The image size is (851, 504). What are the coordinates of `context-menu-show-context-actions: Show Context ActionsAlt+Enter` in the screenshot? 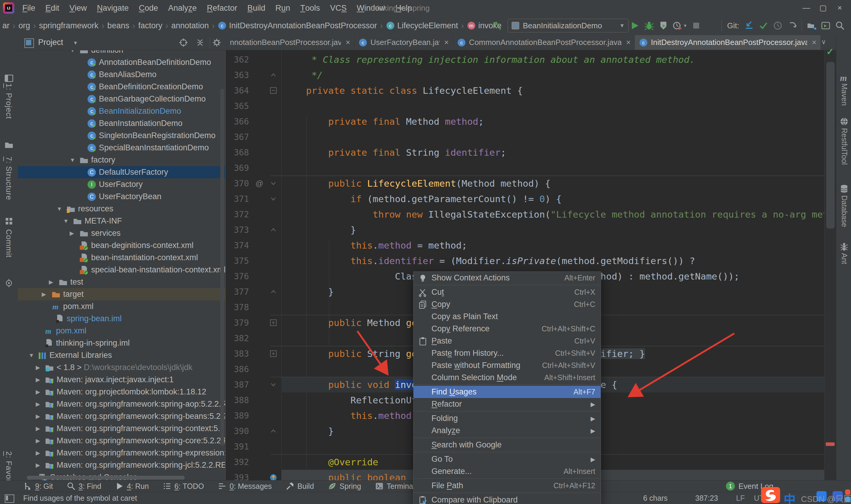 It's located at (507, 278).